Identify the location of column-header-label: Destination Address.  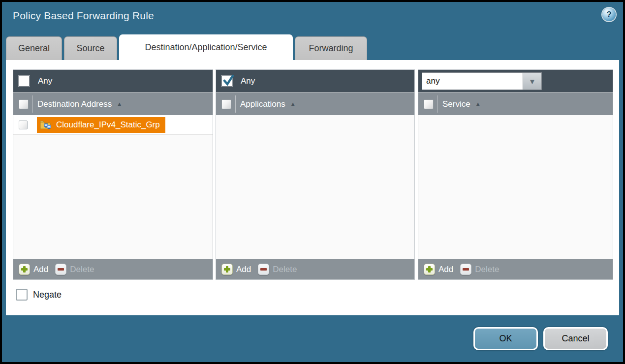
(75, 104).